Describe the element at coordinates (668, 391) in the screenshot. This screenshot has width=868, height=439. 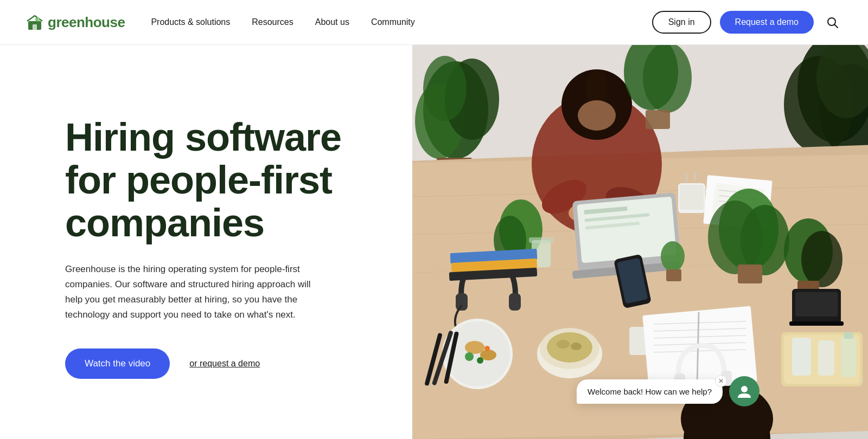
I see `chat-widget: Welcome back! How can we help? ✕` at that location.